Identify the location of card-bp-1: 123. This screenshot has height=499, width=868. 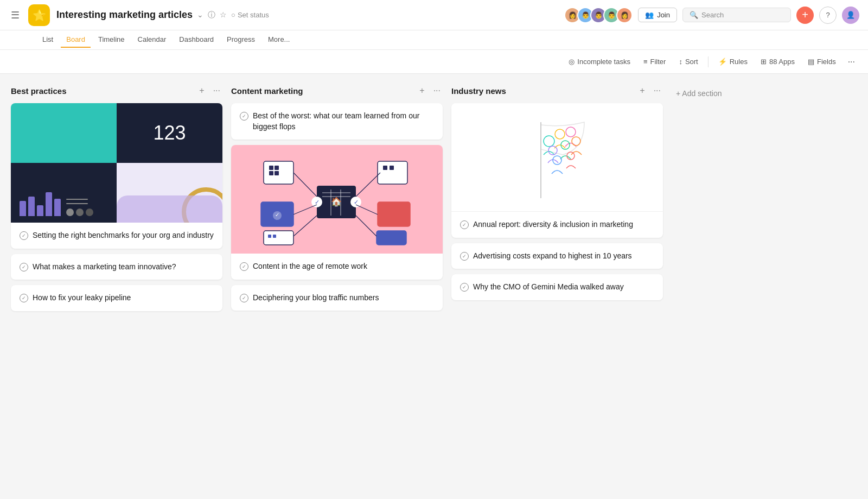
(117, 176).